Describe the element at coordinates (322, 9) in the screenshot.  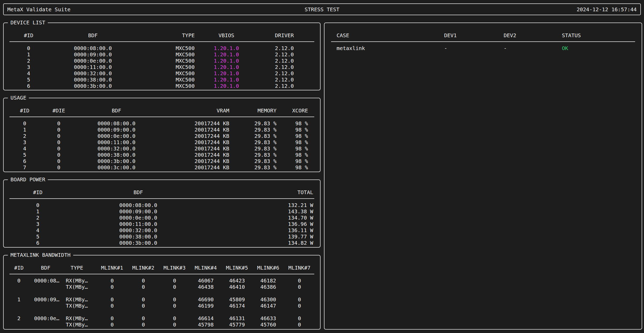
I see `mode-label: STRESS TEST` at that location.